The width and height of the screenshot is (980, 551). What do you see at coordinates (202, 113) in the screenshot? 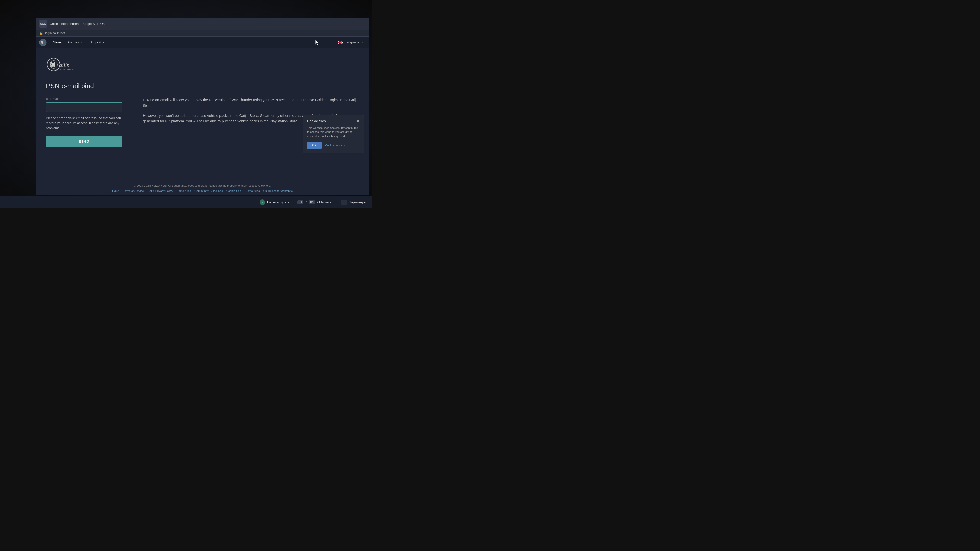
I see `main-content: G aijin entertainment PSN e-mail bind ✉ …` at bounding box center [202, 113].